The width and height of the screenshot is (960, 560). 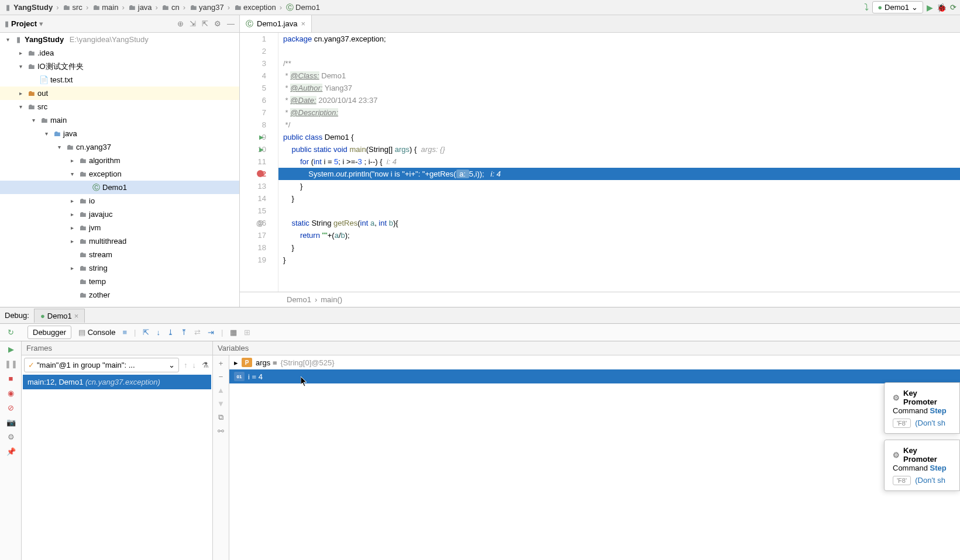 I want to click on top-bar: ▮ YangStudy › 🖿src › 🖿main › 🖿java › 🖿cn…, so click(x=480, y=8).